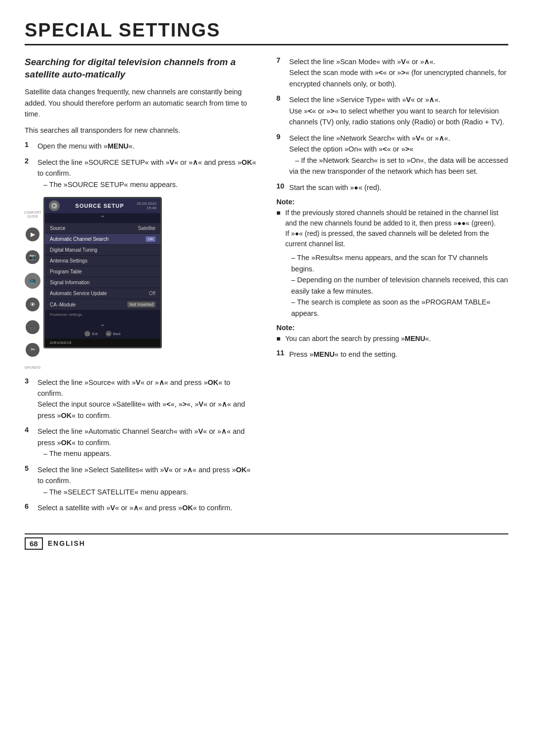 This screenshot has width=533, height=756. Describe the element at coordinates (100, 206) in the screenshot. I see `tv-header-title: SOURCE SETUP` at that location.